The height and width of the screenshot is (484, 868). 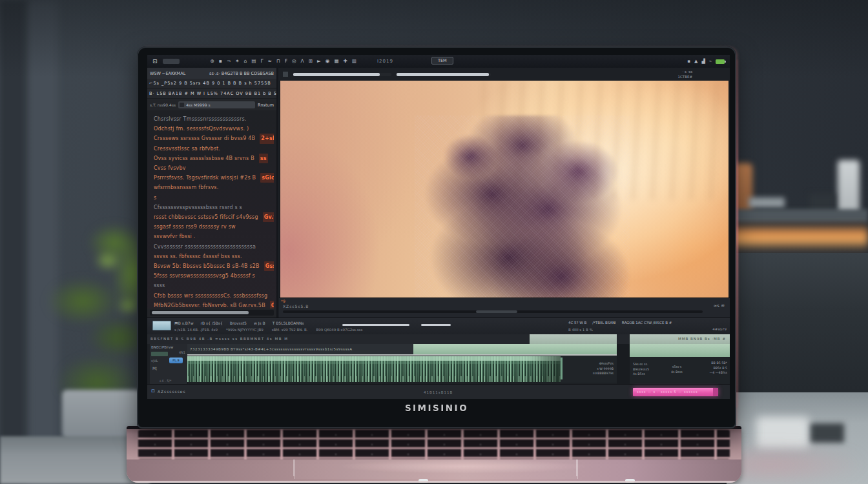 I want to click on trackpad, so click(x=436, y=469).